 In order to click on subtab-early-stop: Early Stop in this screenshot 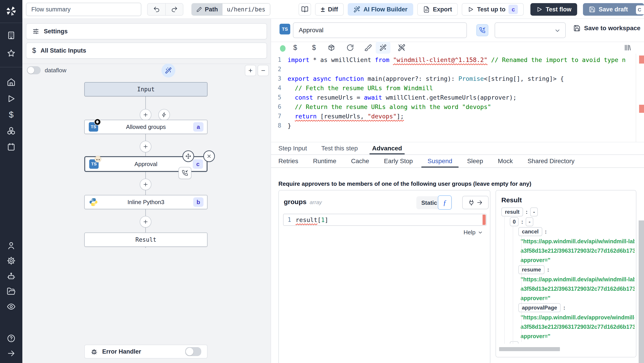, I will do `click(398, 161)`.